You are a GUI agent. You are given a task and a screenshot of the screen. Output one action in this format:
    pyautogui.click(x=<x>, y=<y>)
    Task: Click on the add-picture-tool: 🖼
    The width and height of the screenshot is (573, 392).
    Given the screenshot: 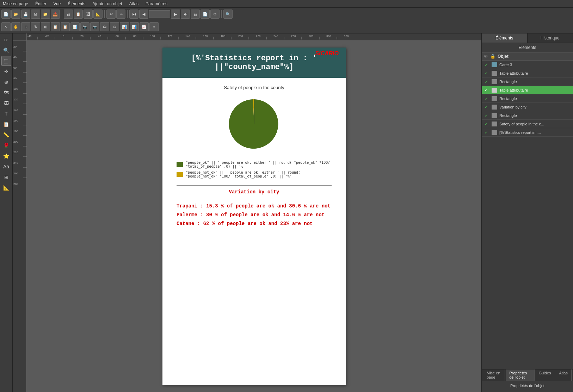 What is the action you would take?
    pyautogui.click(x=6, y=103)
    